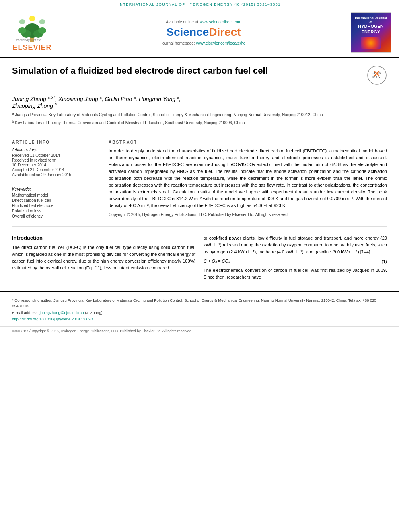 Image resolution: width=399 pixels, height=532 pixels. I want to click on history-item-2: Received in revised form, so click(56, 160).